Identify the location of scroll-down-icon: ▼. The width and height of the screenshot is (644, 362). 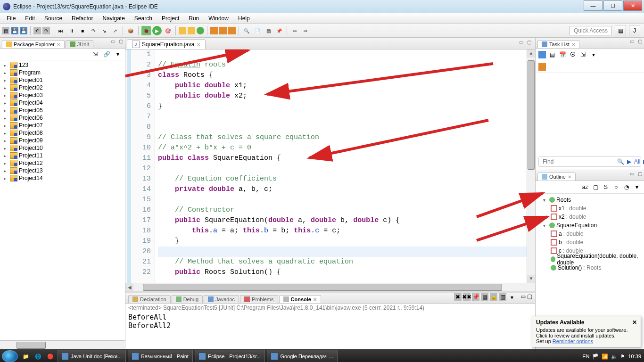
(531, 279).